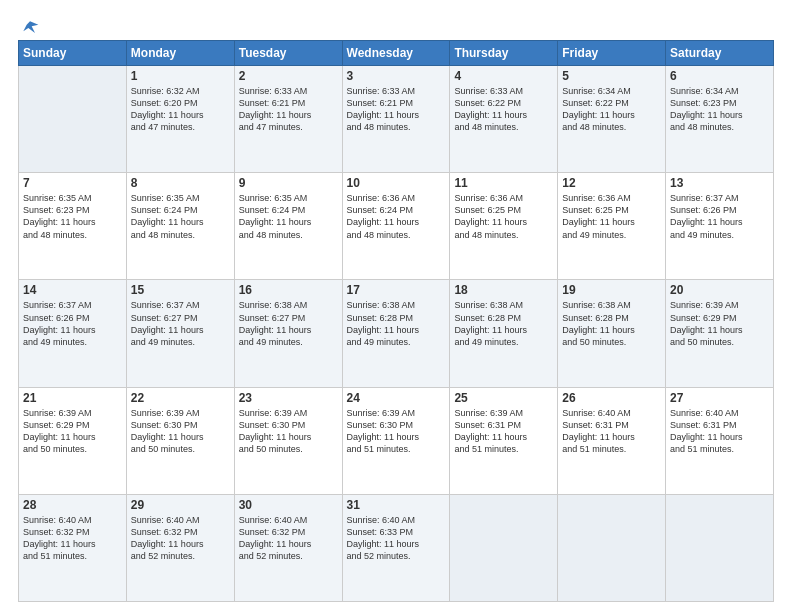 This screenshot has height=612, width=792. What do you see at coordinates (504, 110) in the screenshot?
I see `day-info: Sunrise: 6:33 AM Sunset: 6:22 PM Dayligh…` at bounding box center [504, 110].